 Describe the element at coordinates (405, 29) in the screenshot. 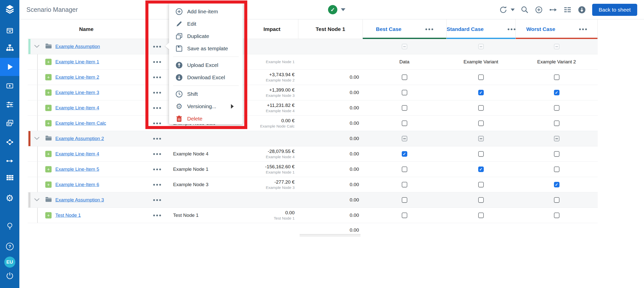

I see `column-header-best-case: Best Case` at that location.